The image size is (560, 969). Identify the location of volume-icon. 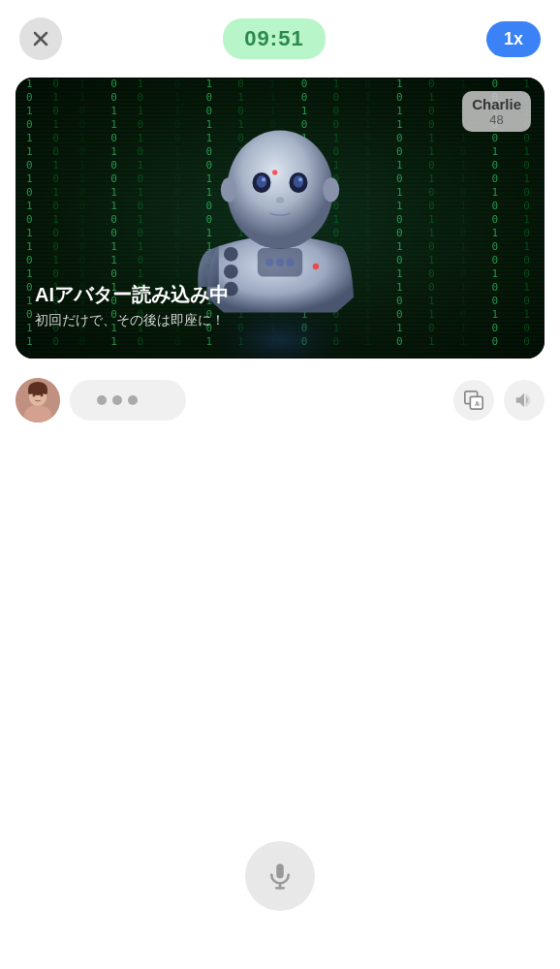
(524, 400).